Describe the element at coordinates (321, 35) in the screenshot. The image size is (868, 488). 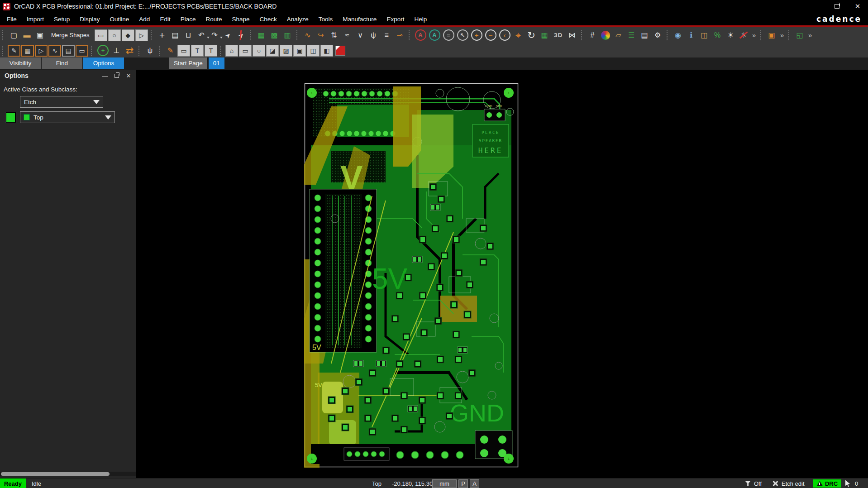
I see `slide-icon: ↪` at that location.